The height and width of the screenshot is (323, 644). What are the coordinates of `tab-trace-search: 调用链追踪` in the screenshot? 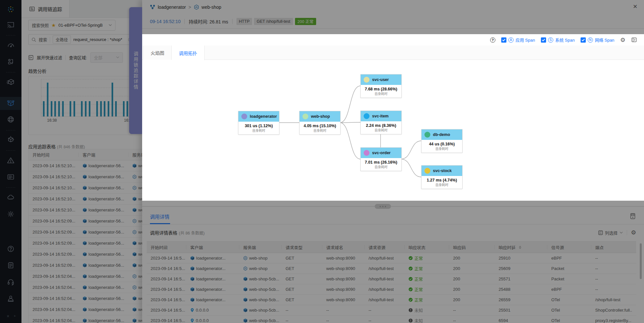 It's located at (46, 9).